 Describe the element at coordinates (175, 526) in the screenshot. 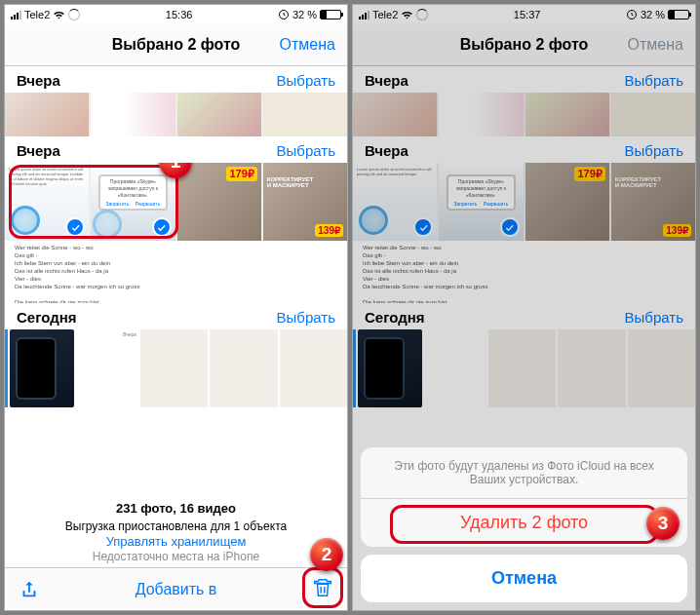

I see `upload-status: Выгрузка приостановлена для 1 объекта` at that location.